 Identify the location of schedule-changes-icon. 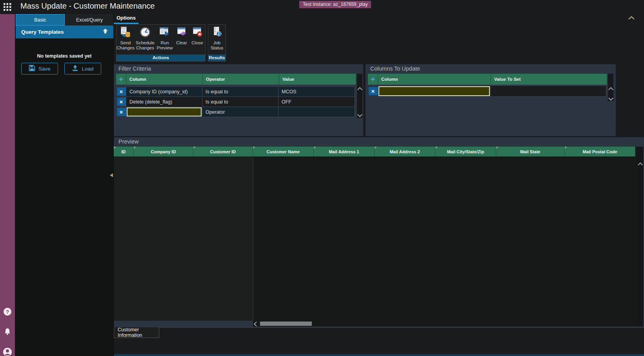
(145, 33).